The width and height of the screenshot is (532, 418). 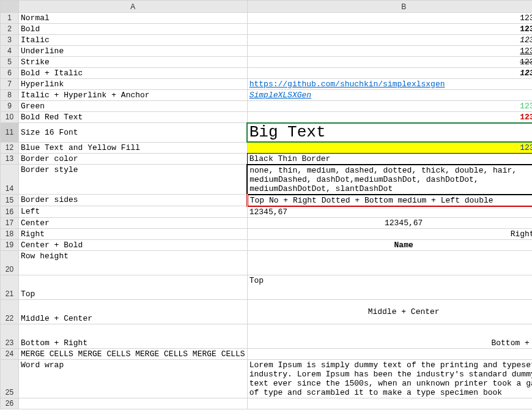 I want to click on cell-A20: Row height, so click(x=133, y=263).